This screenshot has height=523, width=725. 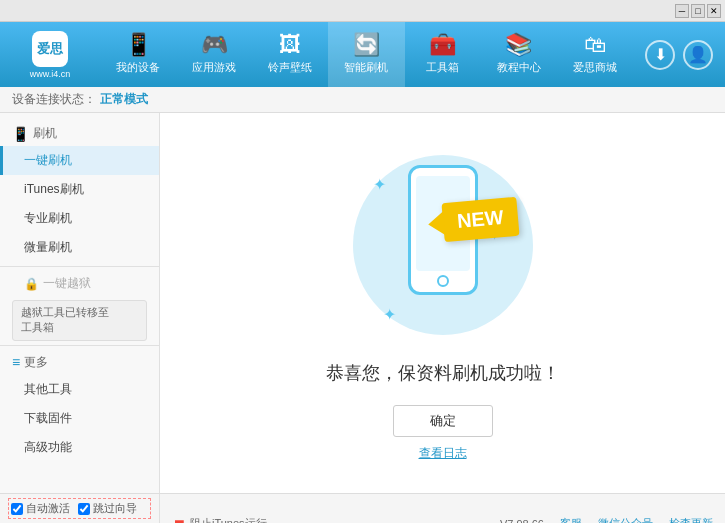 I want to click on success-title: 恭喜您，保资料刷机成功啦！, so click(x=443, y=373).